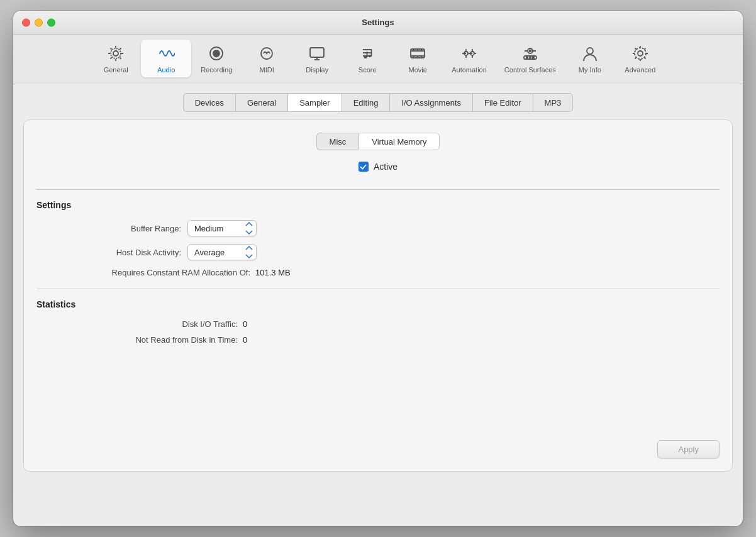 This screenshot has width=756, height=537. Describe the element at coordinates (530, 58) in the screenshot. I see `toolbar-item-control-surfaces: Control Surfaces` at that location.